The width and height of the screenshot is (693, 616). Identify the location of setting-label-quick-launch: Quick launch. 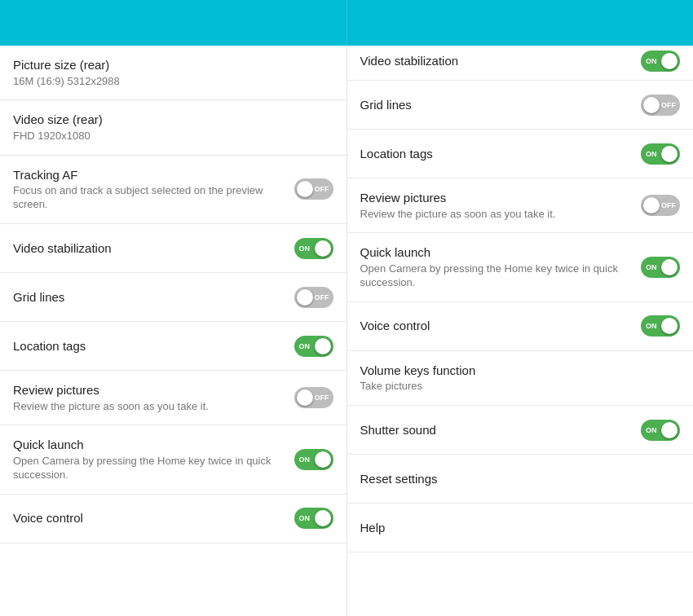
(496, 253).